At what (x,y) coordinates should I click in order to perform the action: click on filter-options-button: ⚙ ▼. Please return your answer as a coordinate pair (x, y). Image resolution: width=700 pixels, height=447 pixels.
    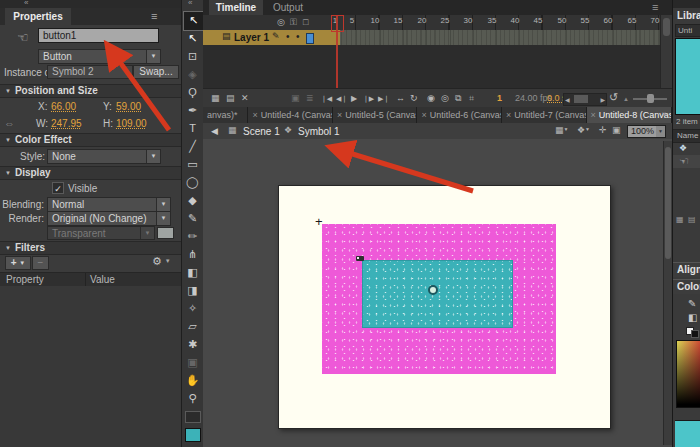
    Looking at the image, I should click on (162, 262).